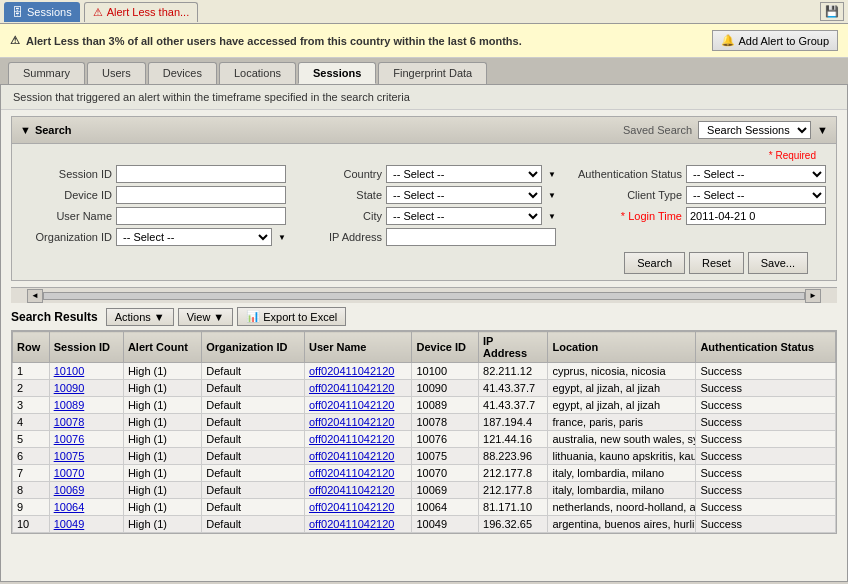 This screenshot has height=584, width=848. I want to click on cell-row: 8, so click(32, 490).